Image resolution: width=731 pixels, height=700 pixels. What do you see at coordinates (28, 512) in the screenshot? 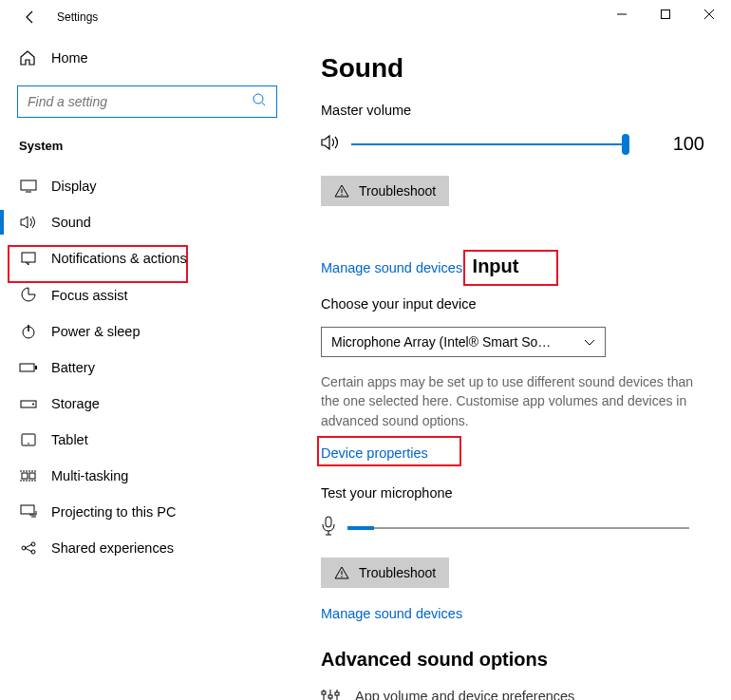
I see `projecting-icon` at bounding box center [28, 512].